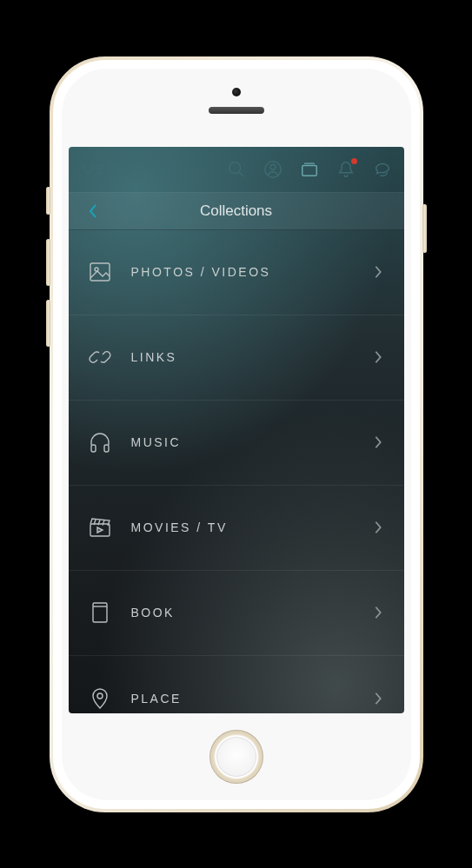 This screenshot has height=868, width=472. Describe the element at coordinates (252, 613) in the screenshot. I see `row-label: BOOK` at that location.